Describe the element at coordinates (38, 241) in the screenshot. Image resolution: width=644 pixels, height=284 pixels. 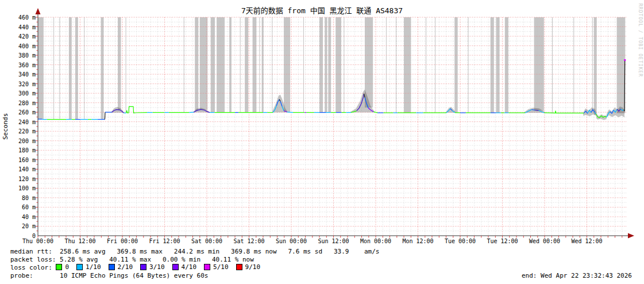
I see `x-tick-label: Thu 00:00` at that location.